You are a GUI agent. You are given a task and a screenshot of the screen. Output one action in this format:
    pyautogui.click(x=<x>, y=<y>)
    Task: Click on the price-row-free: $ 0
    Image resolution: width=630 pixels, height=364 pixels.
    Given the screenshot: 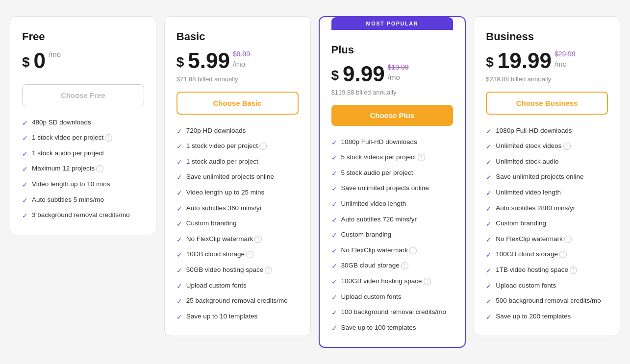 What is the action you would take?
    pyautogui.click(x=34, y=61)
    